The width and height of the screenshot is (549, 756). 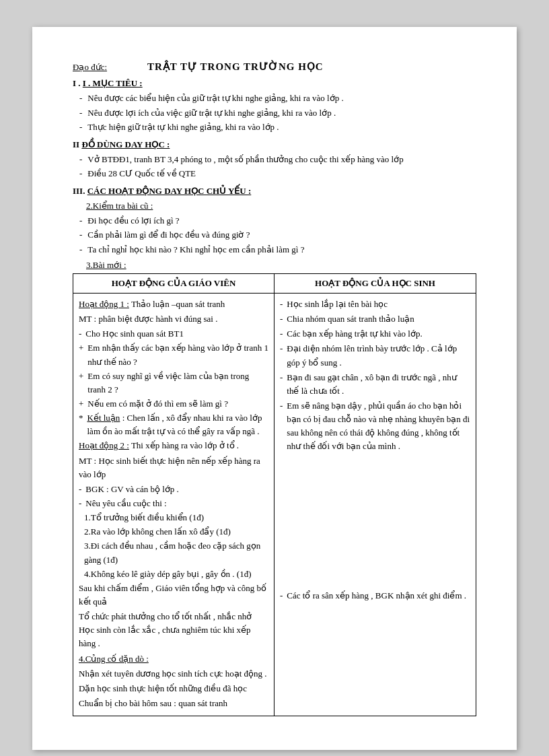 I want to click on section3-title: III. CÁC HOẠT ĐỘNG DAY HỌC CHỦ YẾU :, so click(x=274, y=191).